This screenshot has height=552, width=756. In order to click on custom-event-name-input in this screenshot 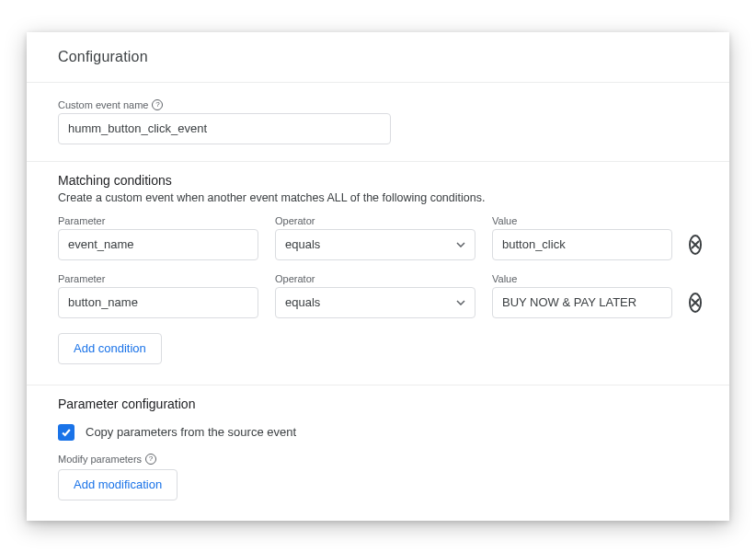, I will do `click(224, 129)`.